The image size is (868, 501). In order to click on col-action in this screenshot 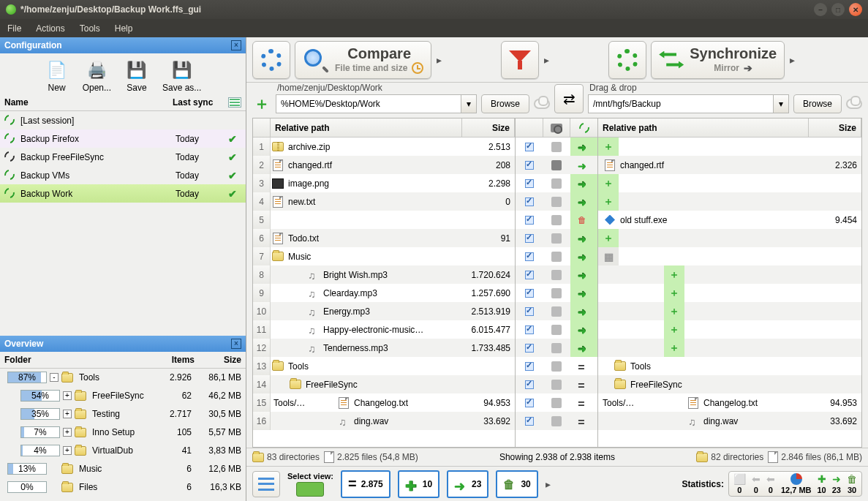, I will do `click(584, 127)`.